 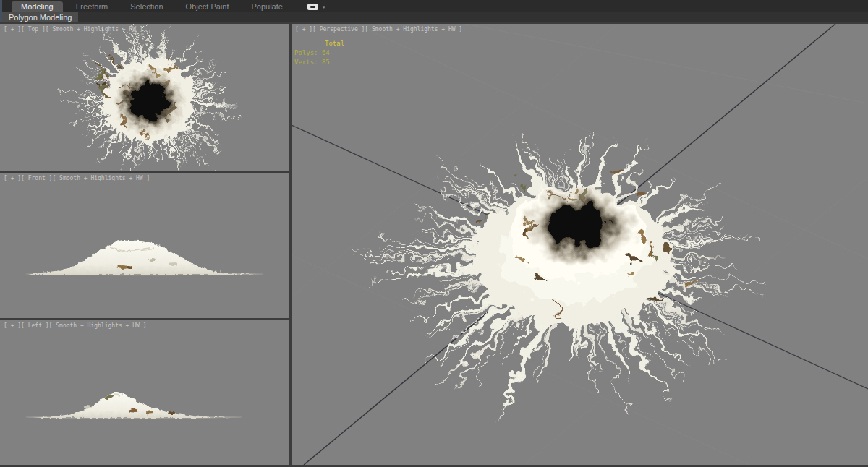 What do you see at coordinates (434, 12) in the screenshot?
I see `ribbon: Modeling Freeform Selection Object Paint…` at bounding box center [434, 12].